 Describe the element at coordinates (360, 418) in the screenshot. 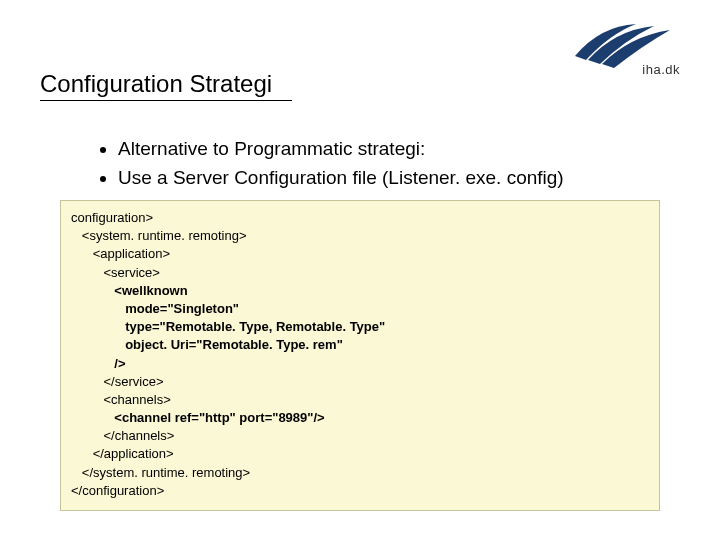

I see `code-line: <channel ref="http" port="8989"/>` at that location.